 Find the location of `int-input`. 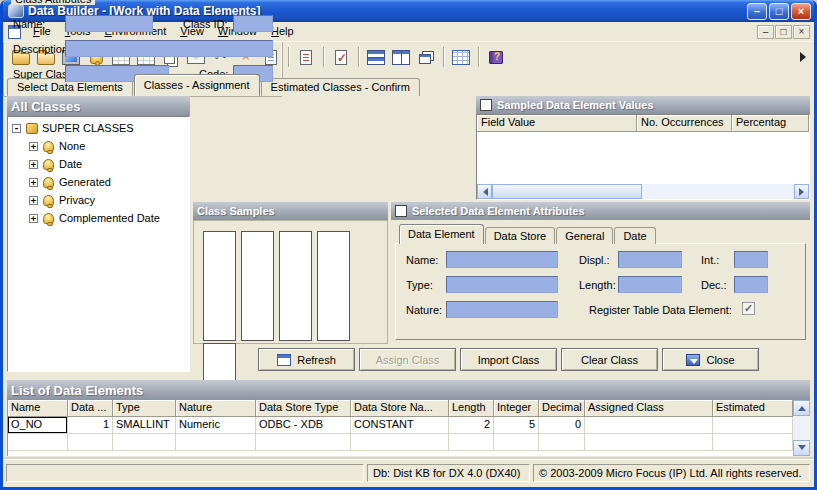

int-input is located at coordinates (751, 260).